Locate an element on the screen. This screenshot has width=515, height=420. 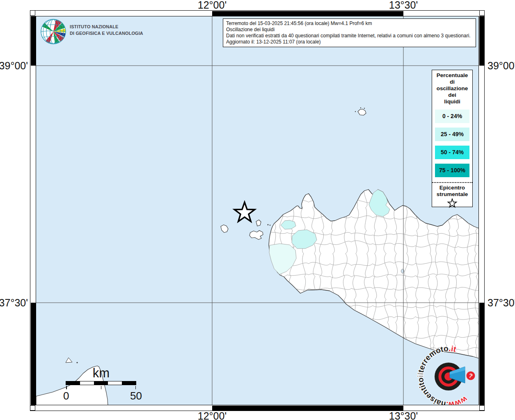
frame-band-left-lower is located at coordinates (34, 354).